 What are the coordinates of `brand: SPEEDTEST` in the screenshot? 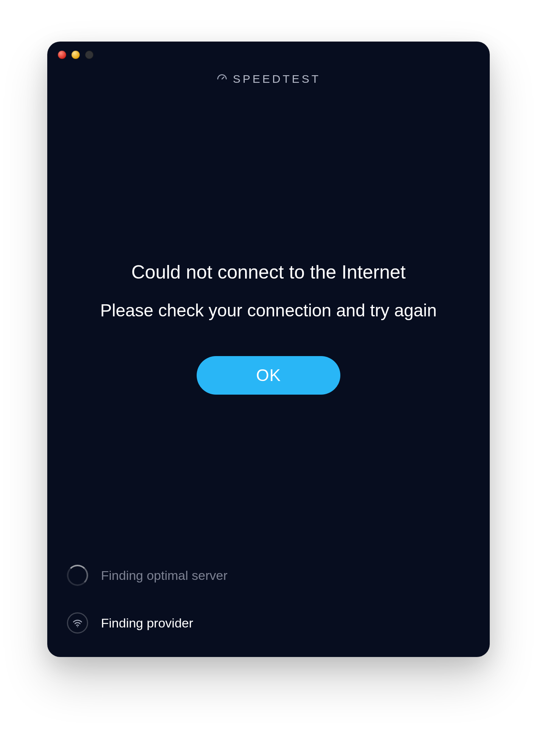 It's located at (268, 79).